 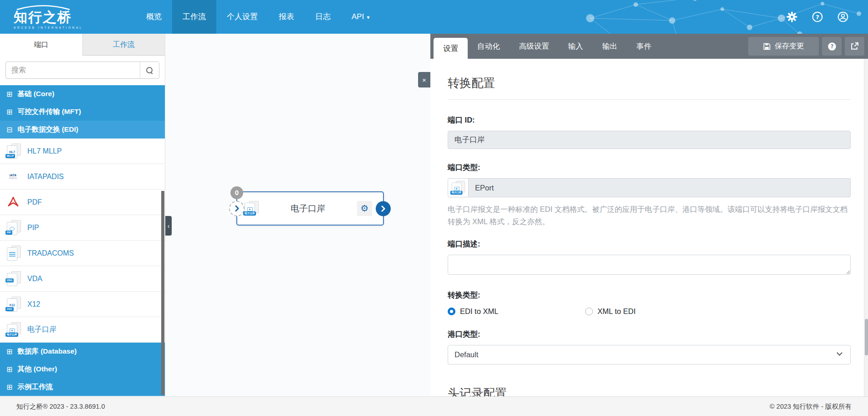 What do you see at coordinates (37, 369) in the screenshot?
I see `group-label: 其他 (Other)` at bounding box center [37, 369].